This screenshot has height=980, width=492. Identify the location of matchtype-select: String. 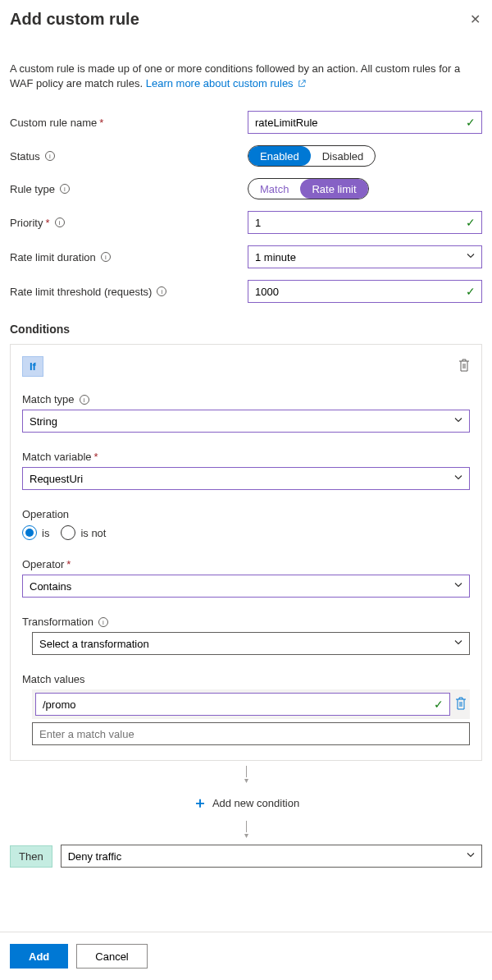
(246, 421).